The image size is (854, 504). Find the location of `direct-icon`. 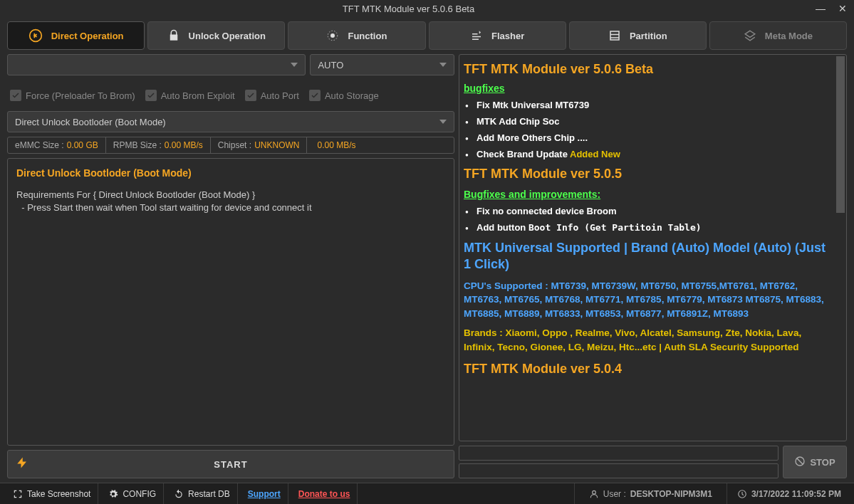

direct-icon is located at coordinates (36, 36).